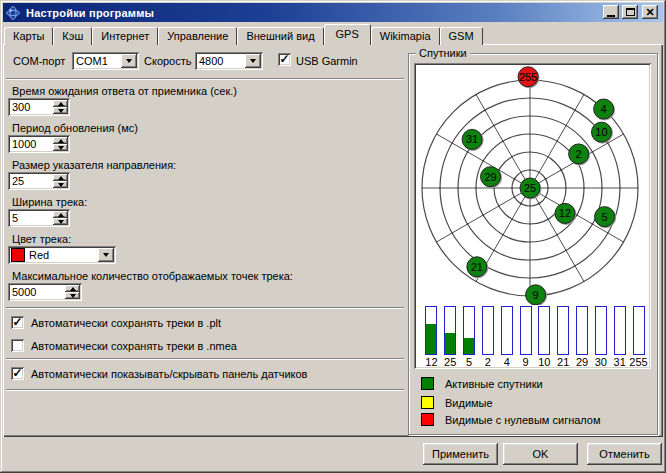 The image size is (666, 473). What do you see at coordinates (198, 36) in the screenshot?
I see `tab-управление: Управление` at bounding box center [198, 36].